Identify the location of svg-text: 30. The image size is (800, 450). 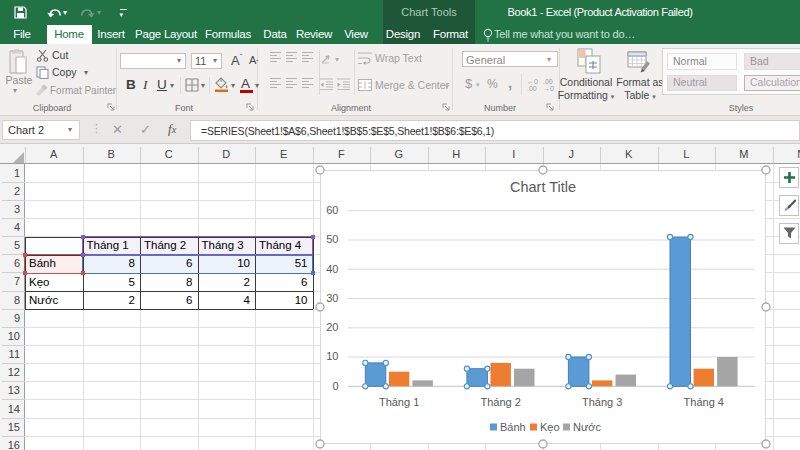
(332, 298).